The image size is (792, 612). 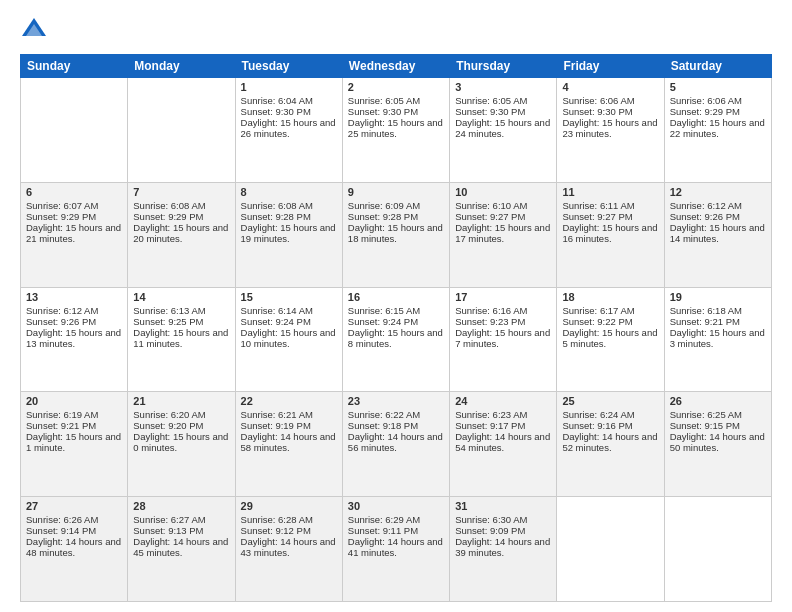 I want to click on day-number: 28, so click(x=181, y=506).